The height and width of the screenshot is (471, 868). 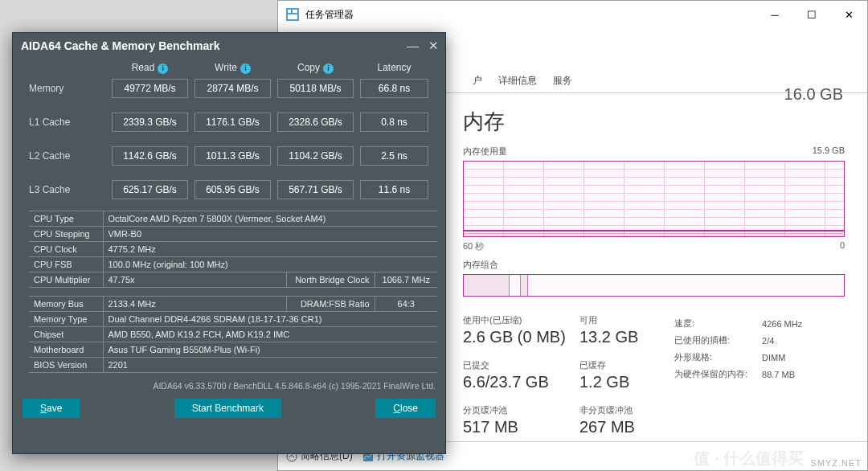 I want to click on watermark: SMYZ.NET, so click(x=836, y=463).